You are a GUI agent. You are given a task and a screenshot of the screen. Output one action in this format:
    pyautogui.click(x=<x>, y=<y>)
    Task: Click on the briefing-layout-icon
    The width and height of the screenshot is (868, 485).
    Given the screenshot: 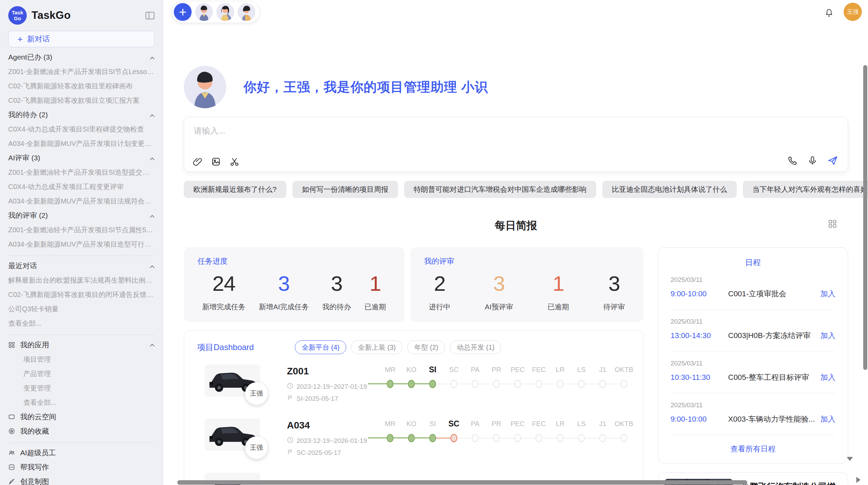 What is the action you would take?
    pyautogui.click(x=832, y=224)
    